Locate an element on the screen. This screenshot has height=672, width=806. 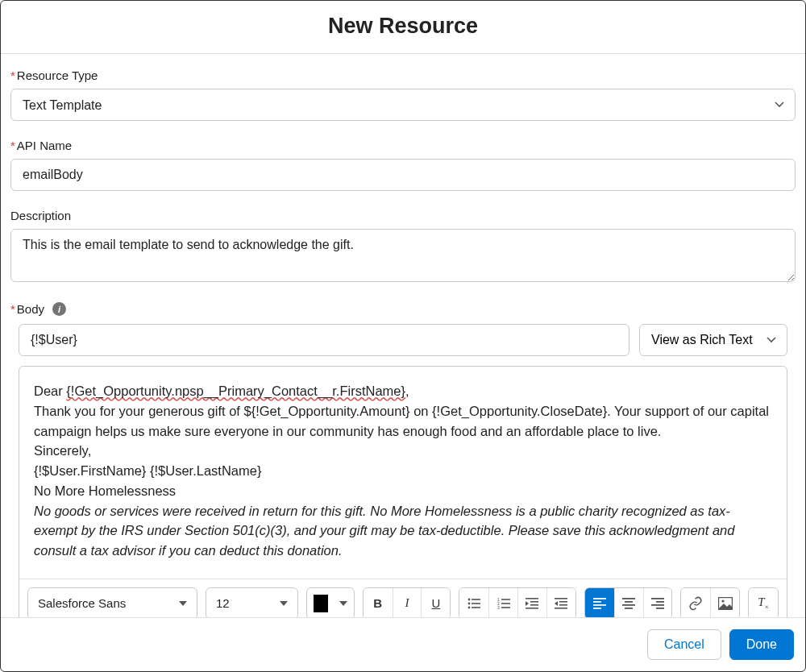
indent-button is located at coordinates (532, 603).